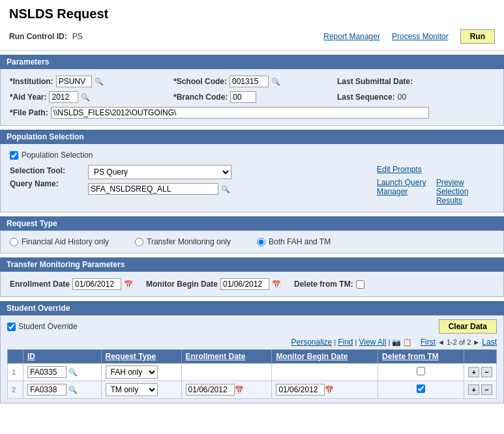 The image size is (504, 434). Describe the element at coordinates (14, 242) in the screenshot. I see `radio-fah-only-input` at that location.